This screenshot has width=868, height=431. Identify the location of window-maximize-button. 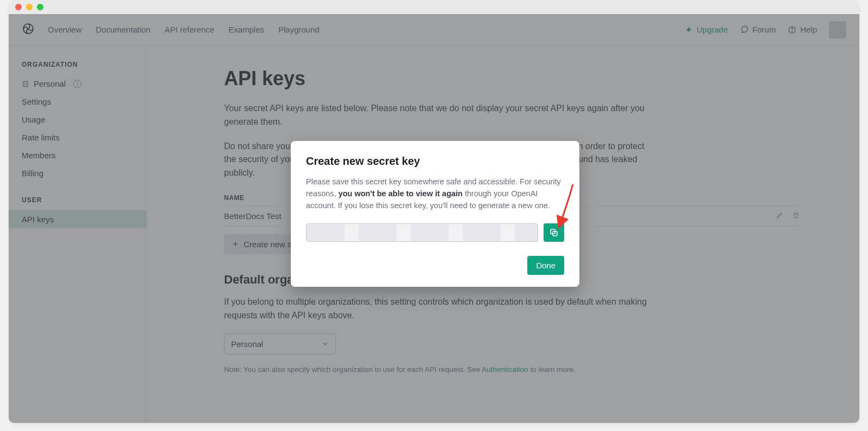
(40, 7).